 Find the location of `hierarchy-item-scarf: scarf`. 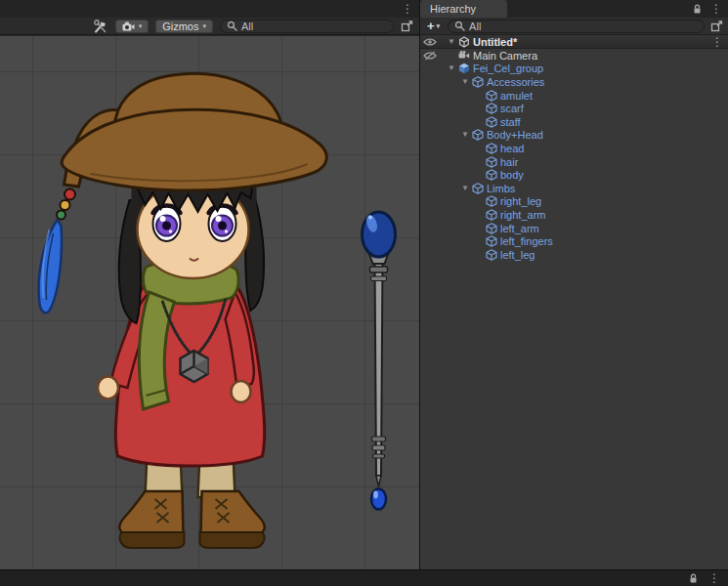

hierarchy-item-scarf: scarf is located at coordinates (575, 108).